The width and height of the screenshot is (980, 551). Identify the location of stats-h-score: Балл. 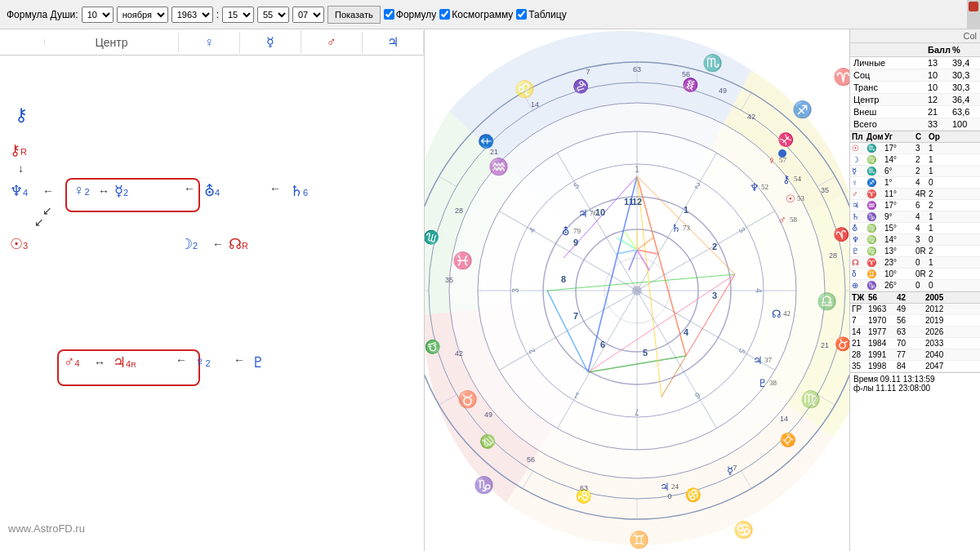
(940, 50).